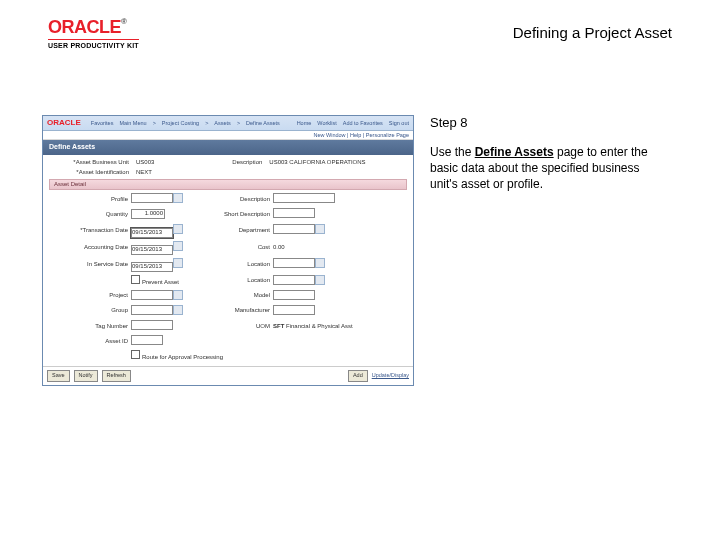 Image resolution: width=720 pixels, height=540 pixels. I want to click on document-title: Defining a Project Asset, so click(592, 30).